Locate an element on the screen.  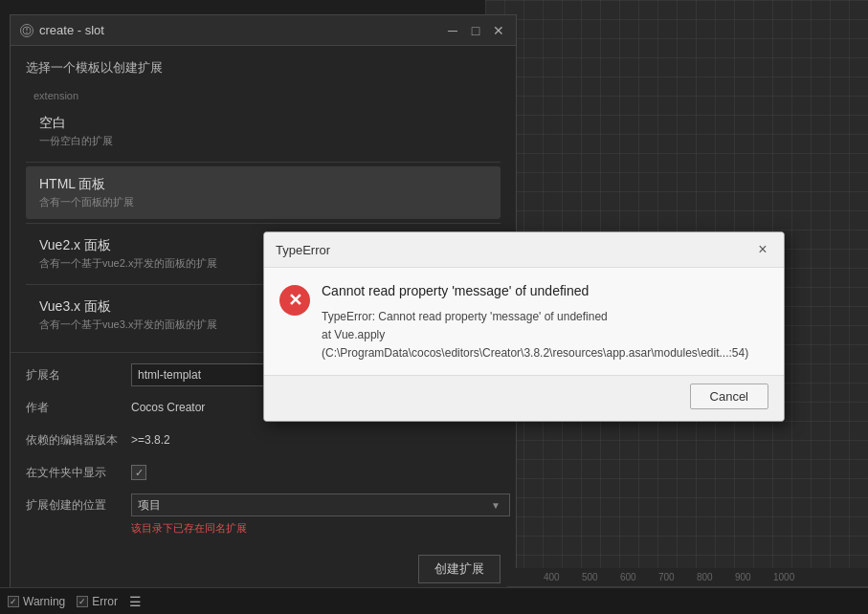
detail-line3: (C:\ProgramData\cocos\editors\Creator\3.… is located at coordinates (535, 353).